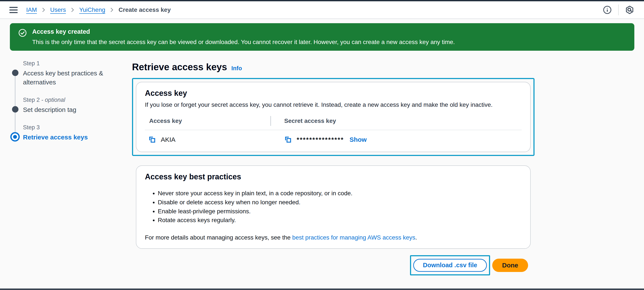 The height and width of the screenshot is (290, 644). Describe the element at coordinates (334, 177) in the screenshot. I see `best-practices-title: Access key best practices` at that location.